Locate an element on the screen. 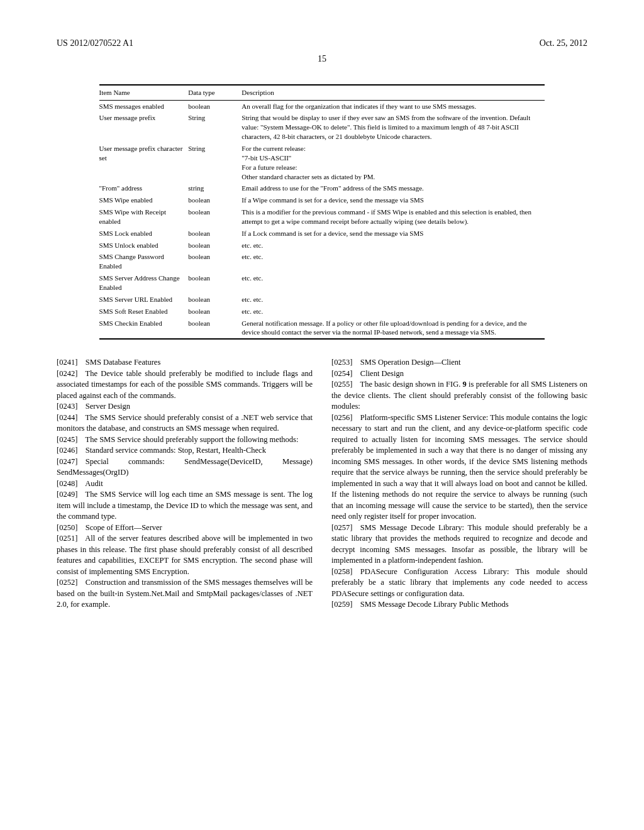  table-row: SMS Server Address Change Enabledboolean… is located at coordinates (322, 283).